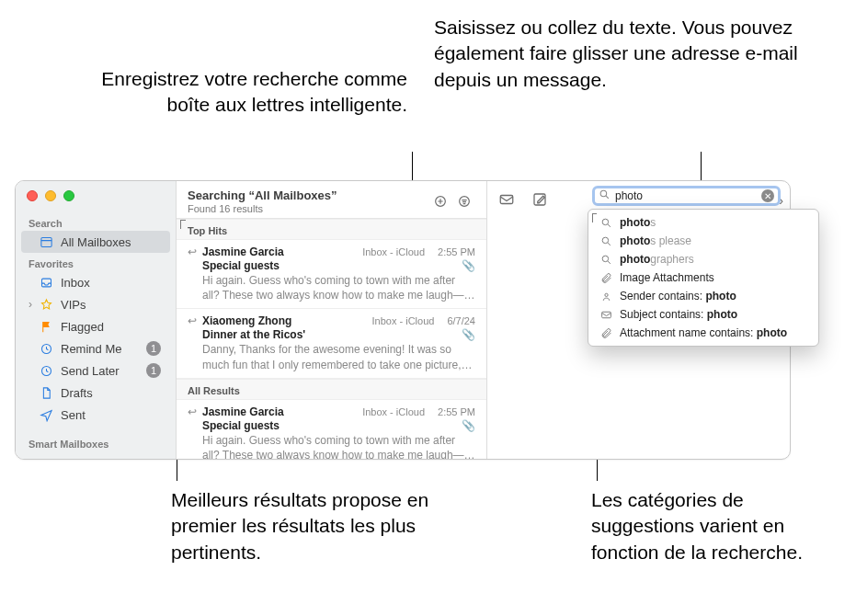 This screenshot has height=616, width=856. I want to click on sidebar-item-vips: VIPs, so click(96, 304).